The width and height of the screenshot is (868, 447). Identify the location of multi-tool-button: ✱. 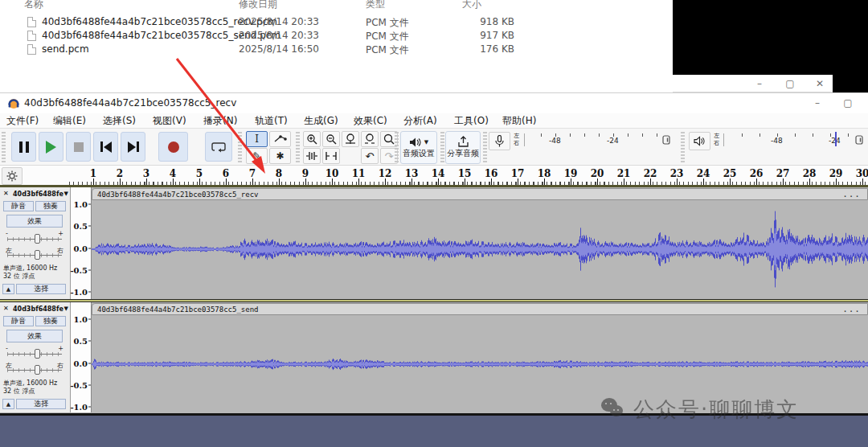
(280, 156).